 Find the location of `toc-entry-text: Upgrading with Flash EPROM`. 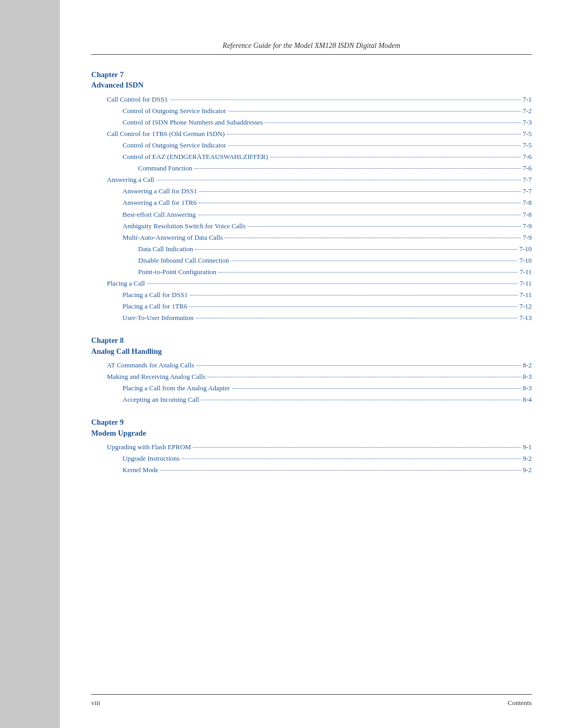

toc-entry-text: Upgrading with Flash EPROM is located at coordinates (149, 447).